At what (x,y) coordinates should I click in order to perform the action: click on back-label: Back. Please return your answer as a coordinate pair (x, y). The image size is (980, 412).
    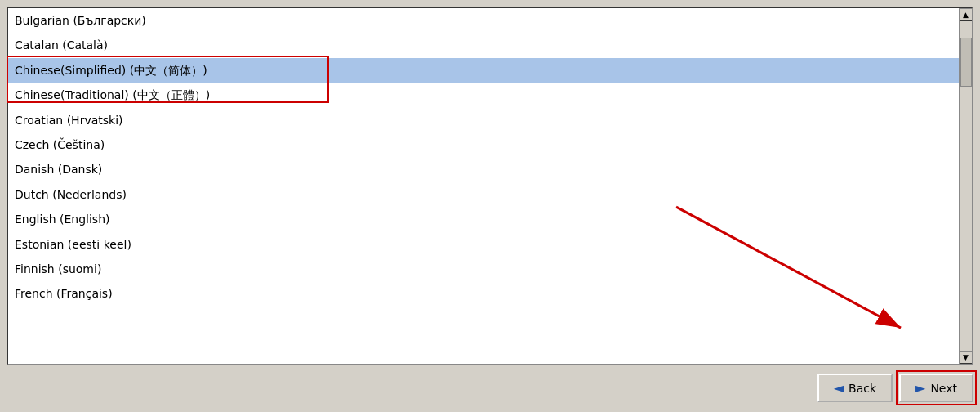
    Looking at the image, I should click on (862, 388).